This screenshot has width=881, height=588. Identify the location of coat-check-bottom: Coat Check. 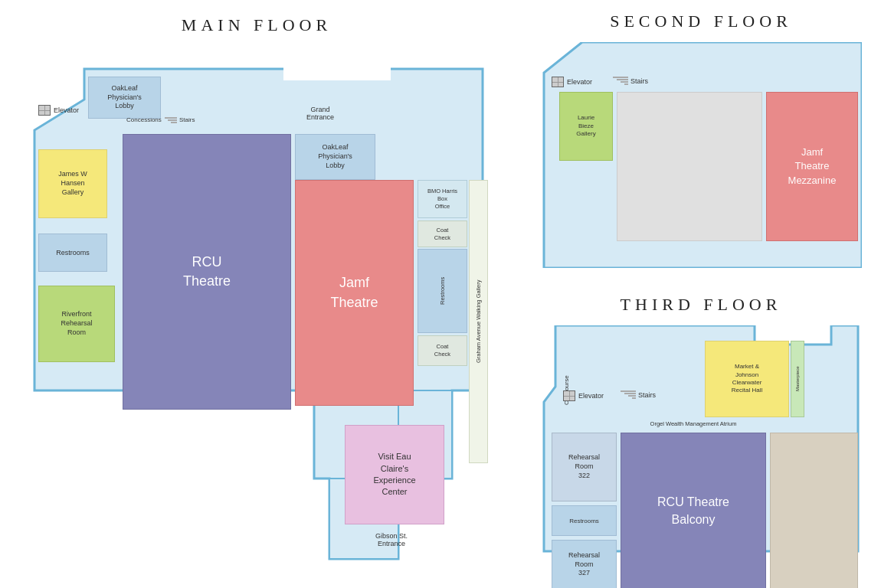
(443, 351).